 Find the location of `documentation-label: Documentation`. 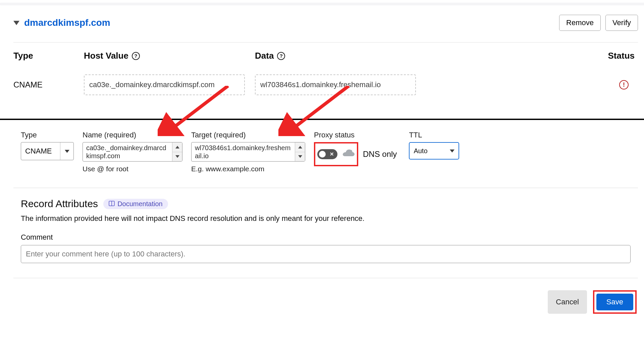

documentation-label: Documentation is located at coordinates (140, 204).